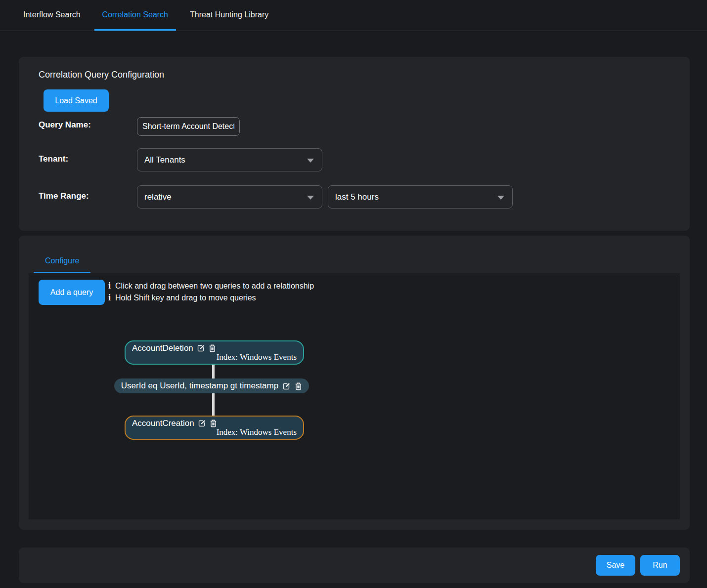 The image size is (707, 588). What do you see at coordinates (163, 348) in the screenshot?
I see `query-node-name: AccountDeletion` at bounding box center [163, 348].